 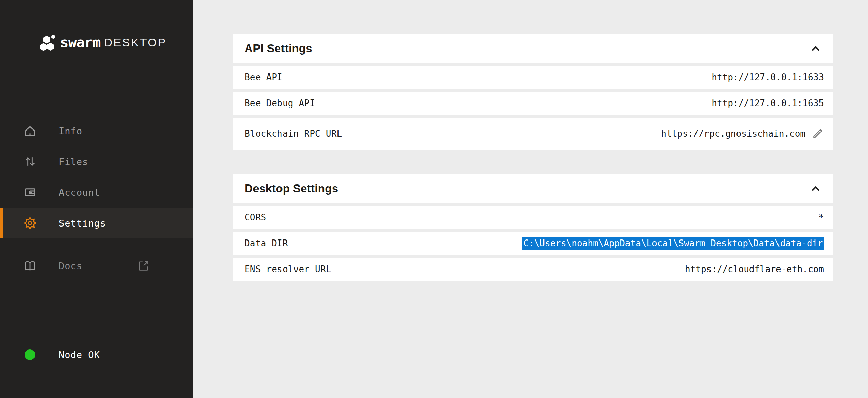 I want to click on sidebar-item-docs: Docs, so click(x=96, y=266).